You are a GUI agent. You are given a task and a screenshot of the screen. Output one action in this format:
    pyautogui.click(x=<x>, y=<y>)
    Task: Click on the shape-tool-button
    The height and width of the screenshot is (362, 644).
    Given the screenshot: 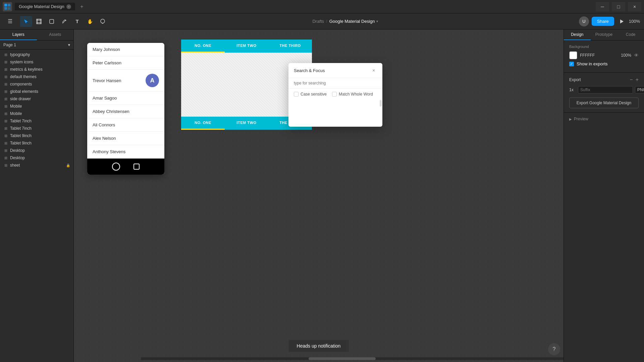 What is the action you would take?
    pyautogui.click(x=52, y=21)
    